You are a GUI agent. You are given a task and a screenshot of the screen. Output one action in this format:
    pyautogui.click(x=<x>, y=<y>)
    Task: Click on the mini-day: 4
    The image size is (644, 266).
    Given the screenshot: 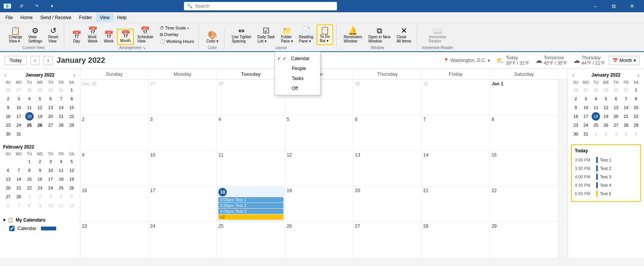 What is the action you would take?
    pyautogui.click(x=626, y=134)
    